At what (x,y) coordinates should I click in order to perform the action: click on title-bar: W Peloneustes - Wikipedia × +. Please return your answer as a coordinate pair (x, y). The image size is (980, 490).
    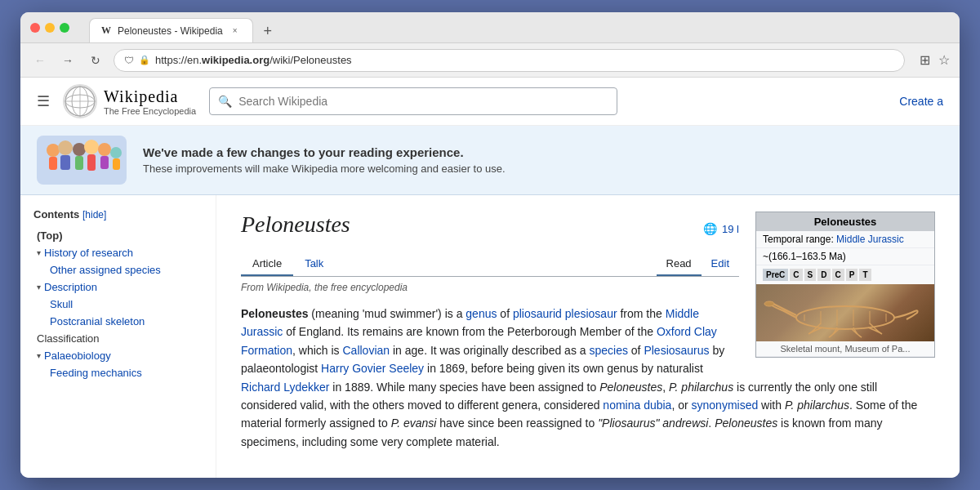
    Looking at the image, I should click on (490, 28).